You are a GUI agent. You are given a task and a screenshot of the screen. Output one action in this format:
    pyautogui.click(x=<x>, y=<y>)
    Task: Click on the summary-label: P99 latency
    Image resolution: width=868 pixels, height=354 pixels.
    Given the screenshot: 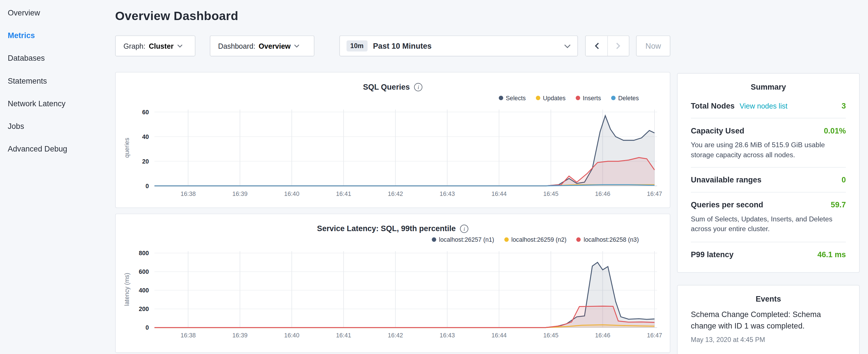 What is the action you would take?
    pyautogui.click(x=712, y=254)
    